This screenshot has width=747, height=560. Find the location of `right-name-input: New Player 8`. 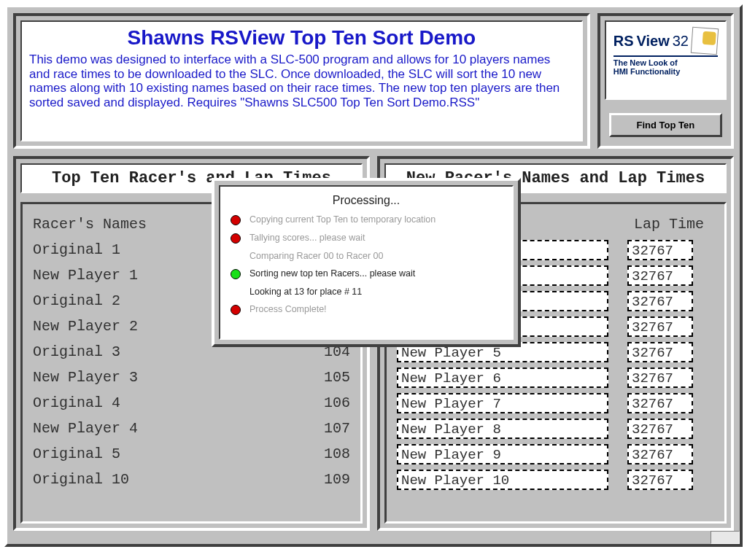

right-name-input: New Player 8 is located at coordinates (503, 429).